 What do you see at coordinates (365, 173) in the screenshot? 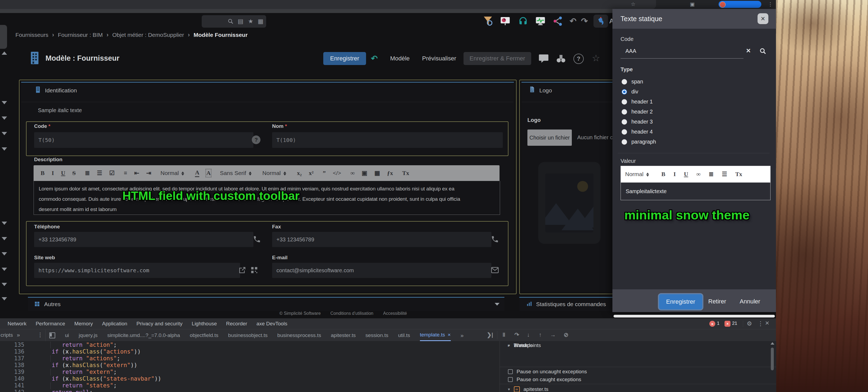
I see `image-icon: ▣` at bounding box center [365, 173].